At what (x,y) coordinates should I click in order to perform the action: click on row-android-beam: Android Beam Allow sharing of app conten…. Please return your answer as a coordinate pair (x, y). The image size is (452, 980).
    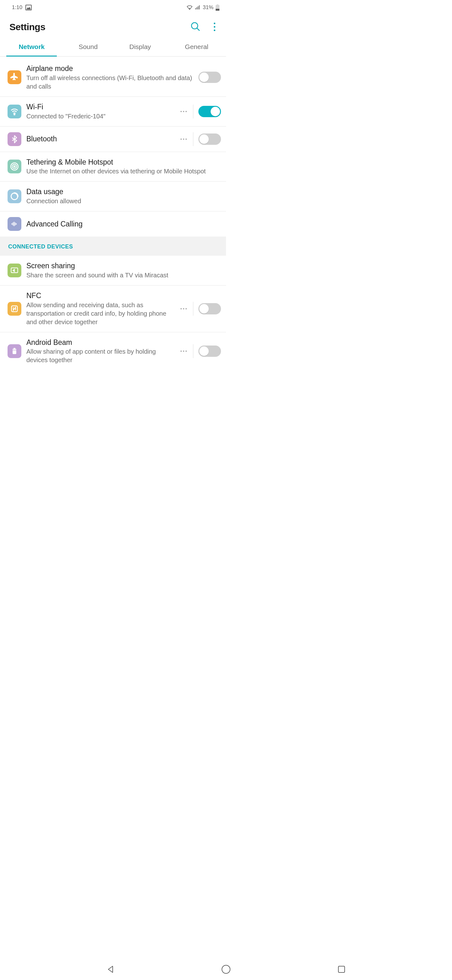
    Looking at the image, I should click on (113, 352).